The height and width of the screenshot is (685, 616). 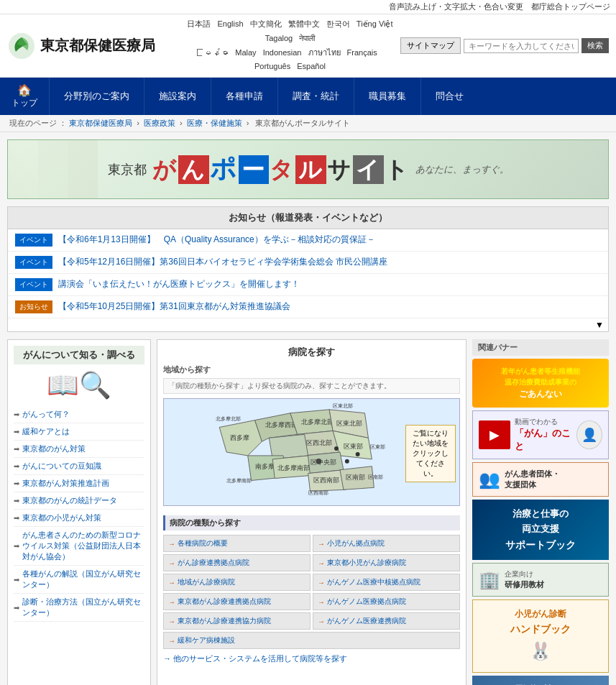 I want to click on type-search-title: 病院の種類から探す, so click(x=312, y=523).